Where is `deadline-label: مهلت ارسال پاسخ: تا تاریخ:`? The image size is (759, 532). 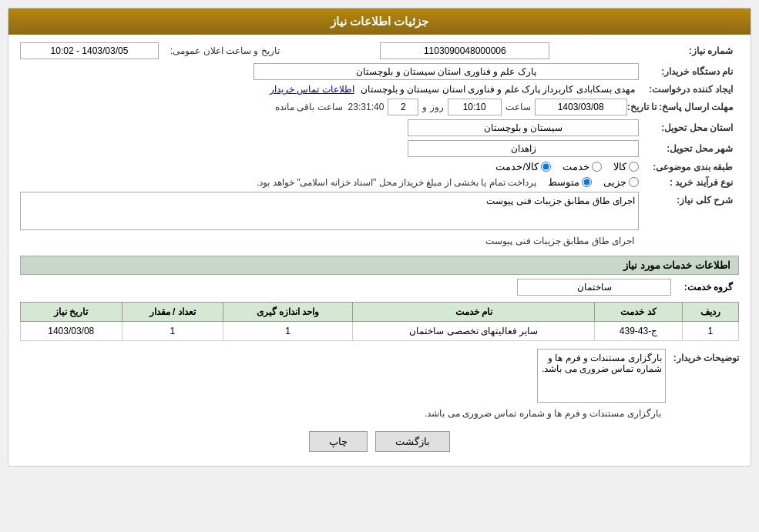 deadline-label: مهلت ارسال پاسخ: تا تاریخ: is located at coordinates (683, 107).